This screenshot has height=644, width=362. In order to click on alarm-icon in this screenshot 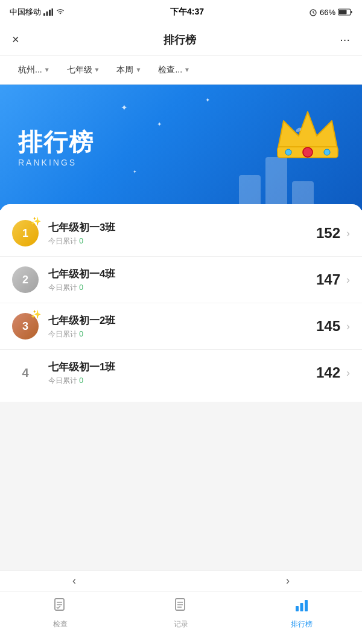, I will do `click(313, 12)`.